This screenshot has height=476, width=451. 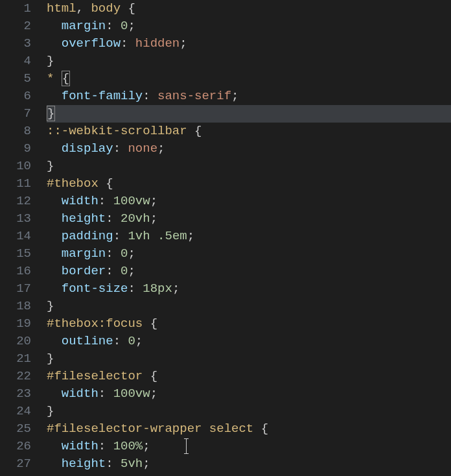 What do you see at coordinates (23, 238) in the screenshot?
I see `line-number-gutter: 1234567891011121314151617181920212223242…` at bounding box center [23, 238].